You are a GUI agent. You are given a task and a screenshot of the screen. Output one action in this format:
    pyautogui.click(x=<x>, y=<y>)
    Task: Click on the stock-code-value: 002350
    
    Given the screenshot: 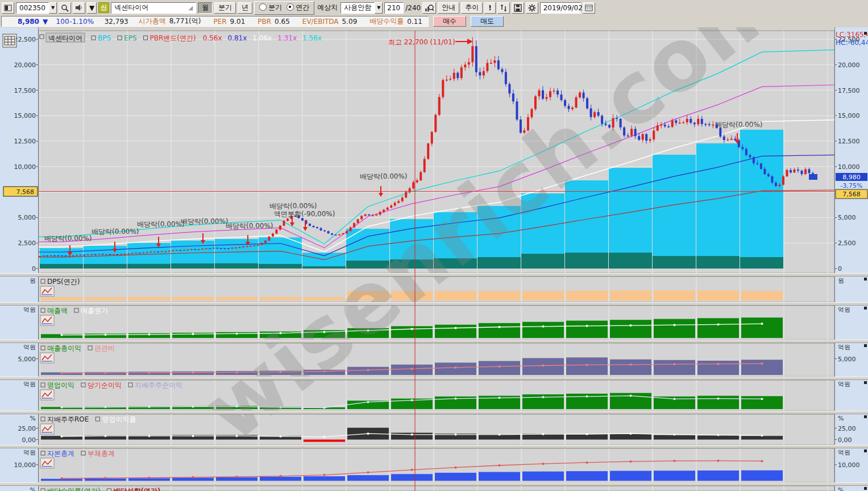 What is the action you would take?
    pyautogui.click(x=32, y=8)
    